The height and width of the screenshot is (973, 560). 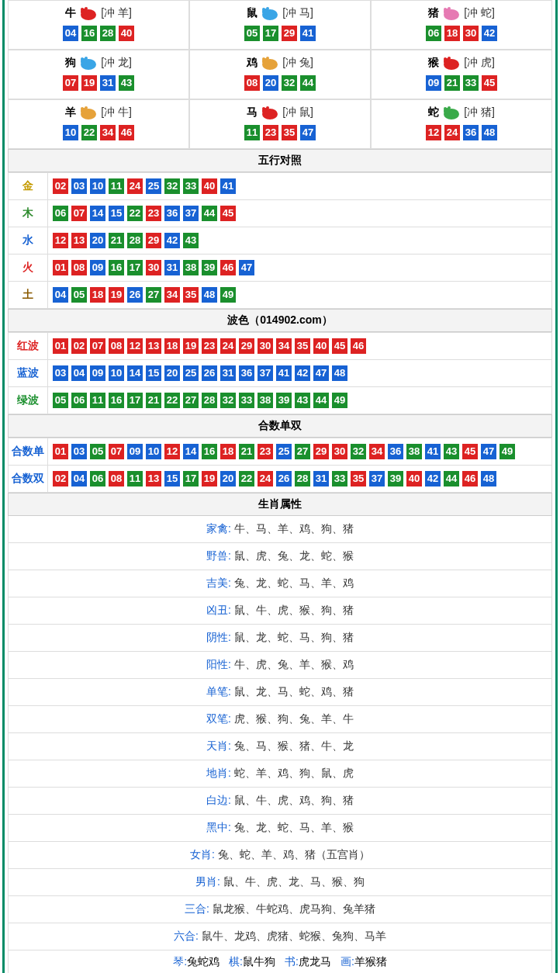 What do you see at coordinates (294, 664) in the screenshot?
I see `attr-value: 牛、虎、兔、羊、猴、鸡` at bounding box center [294, 664].